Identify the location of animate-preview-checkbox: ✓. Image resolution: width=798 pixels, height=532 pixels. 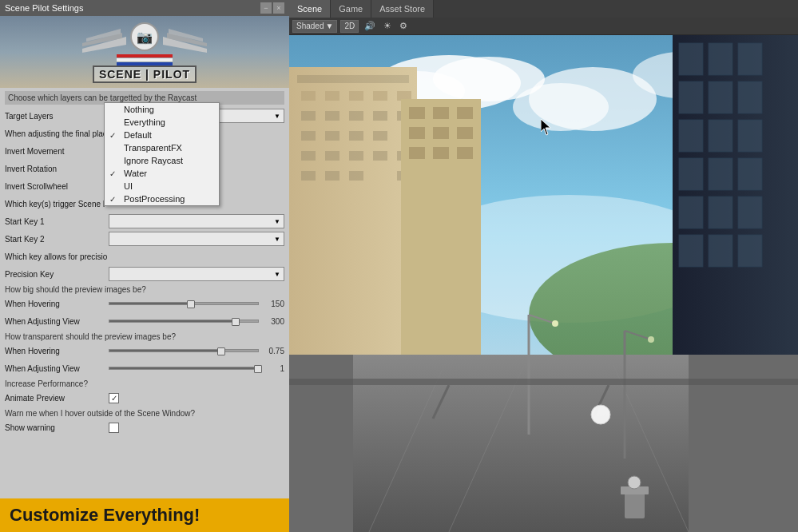
(113, 398).